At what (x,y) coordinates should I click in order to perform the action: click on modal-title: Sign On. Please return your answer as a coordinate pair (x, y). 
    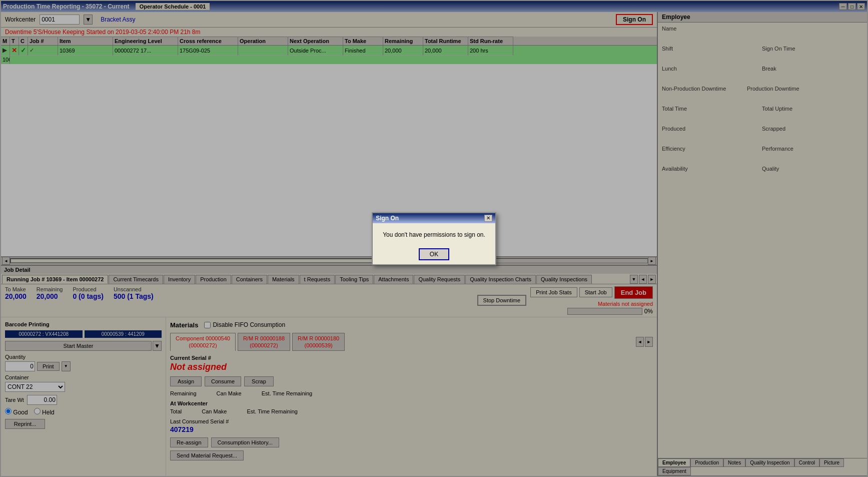
    Looking at the image, I should click on (387, 218).